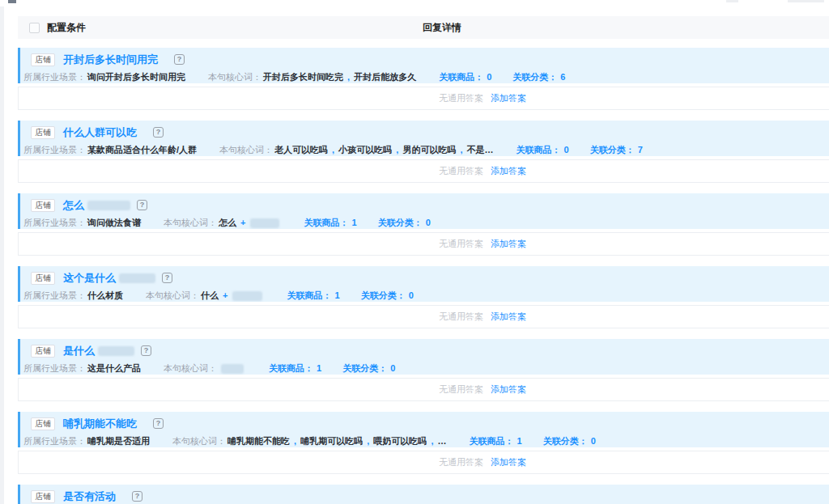  Describe the element at coordinates (423, 298) in the screenshot. I see `question-item: 店铺 这个是什么 ? 所属行业场景： 什么材质 本句核心词： 什么 + 关联商品…` at that location.